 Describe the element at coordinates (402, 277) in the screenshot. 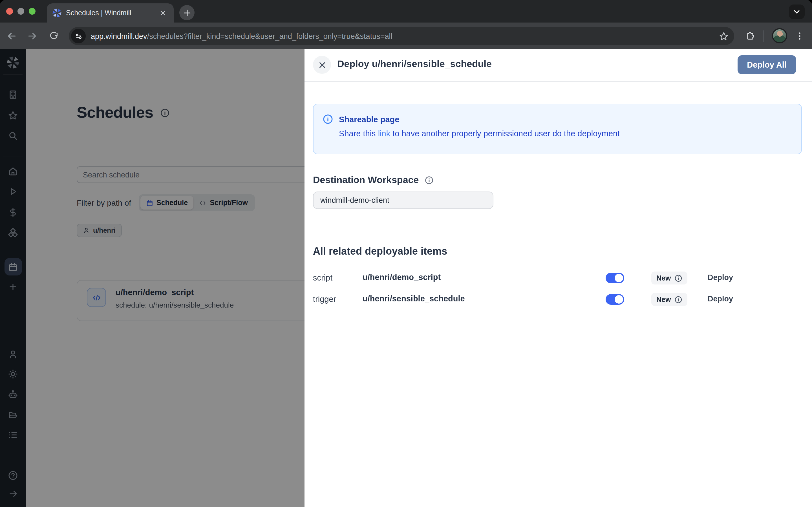

I see `item-path: u/henri/demo_script` at that location.